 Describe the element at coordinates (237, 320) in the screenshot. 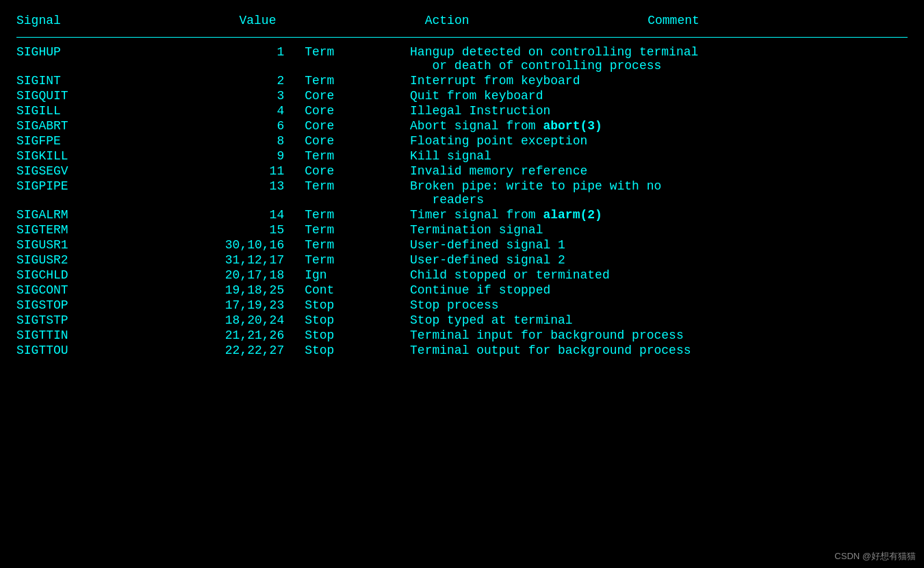

I see `cell-value: 18,20,24` at that location.